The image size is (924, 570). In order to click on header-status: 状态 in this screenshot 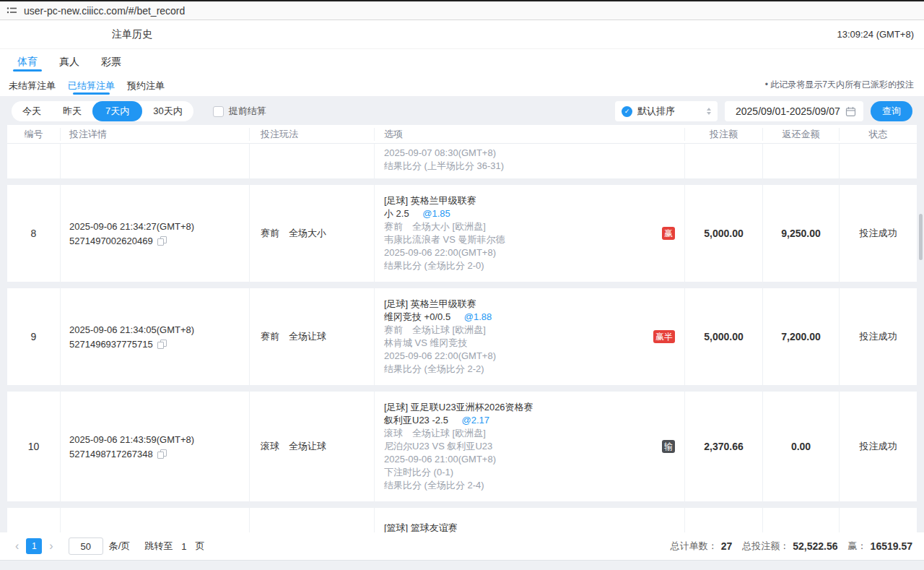, I will do `click(878, 134)`.